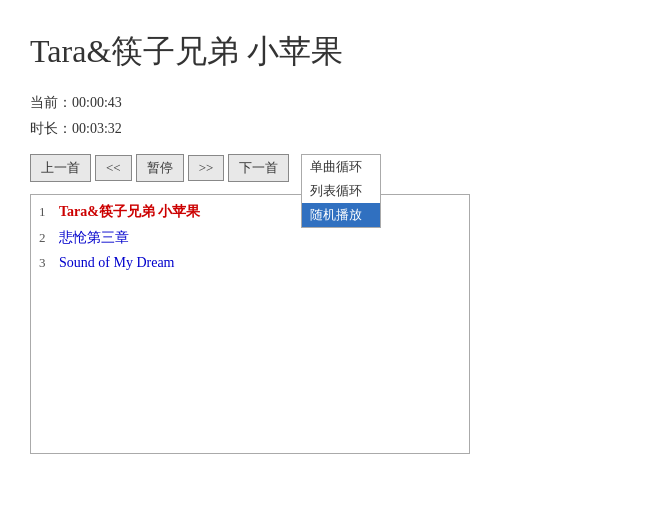 The width and height of the screenshot is (650, 507). Describe the element at coordinates (130, 212) in the screenshot. I see `track-name: Tara&筷子兄弟 小苹果` at that location.